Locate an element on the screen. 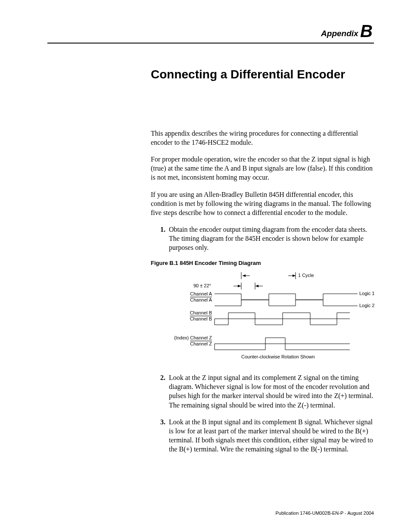 This screenshot has height=532, width=411. label-logic2: Logic 2 is located at coordinates (367, 305).